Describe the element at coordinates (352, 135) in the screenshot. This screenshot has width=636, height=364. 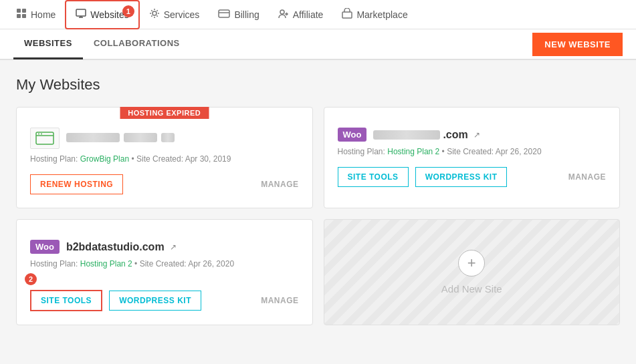
I see `woo-badge-2: Woo` at that location.